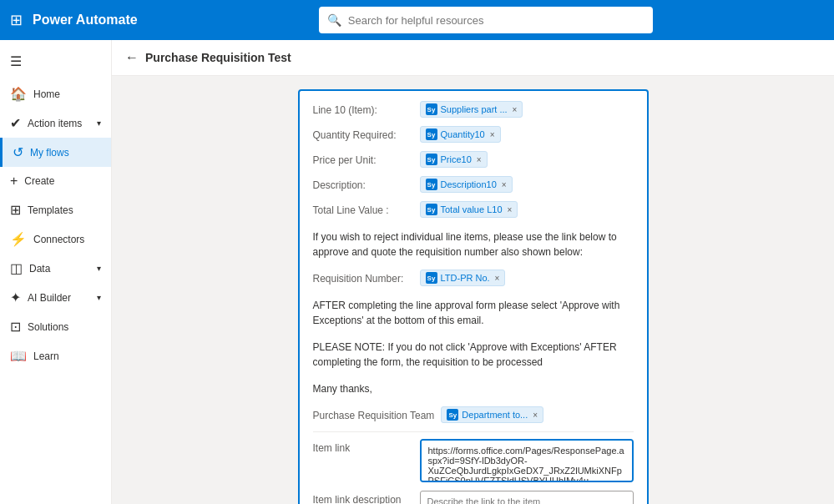 The image size is (834, 504). Describe the element at coordinates (18, 355) in the screenshot. I see `learn-icon: 📖` at that location.